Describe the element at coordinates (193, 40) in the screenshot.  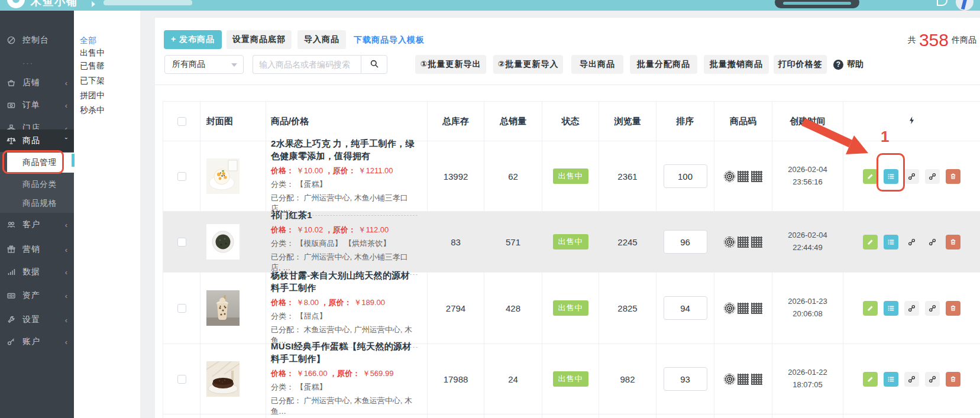
I see `publish-product-button: + 发布商品` at that location.